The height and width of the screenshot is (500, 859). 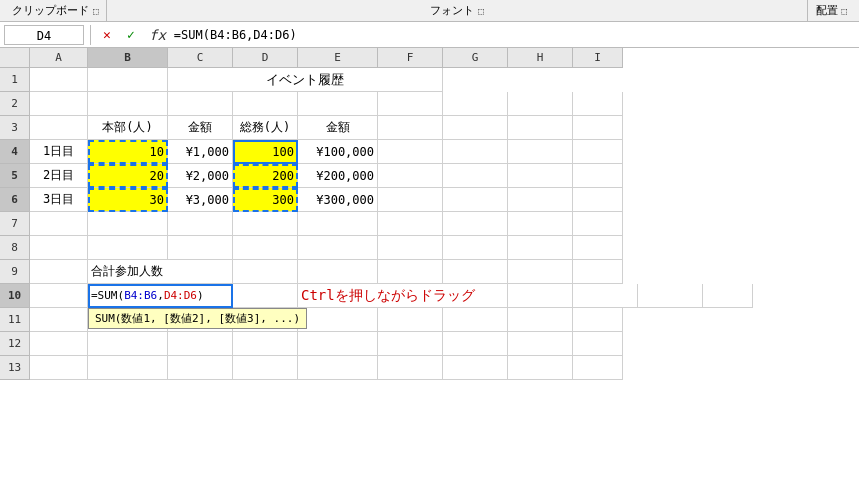 What do you see at coordinates (728, 296) in the screenshot?
I see `cell-i10` at bounding box center [728, 296].